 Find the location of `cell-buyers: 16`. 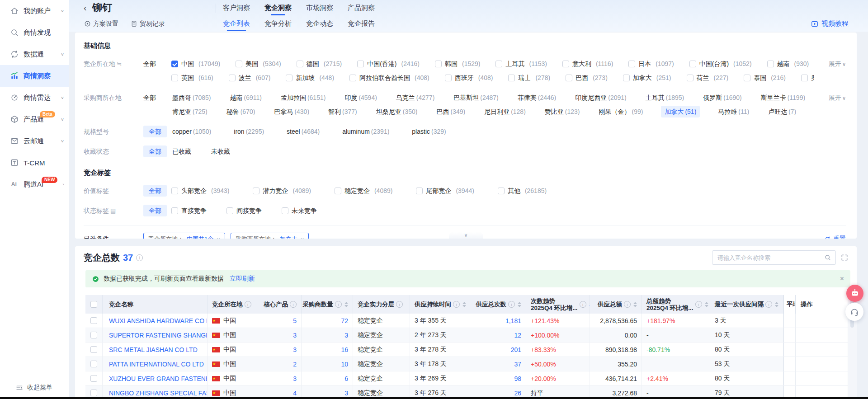

cell-buyers: 16 is located at coordinates (327, 350).